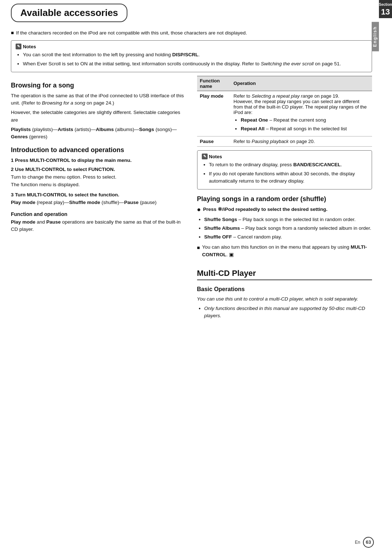 This screenshot has width=392, height=555. What do you see at coordinates (385, 4) in the screenshot?
I see `section-label: Section` at bounding box center [385, 4].